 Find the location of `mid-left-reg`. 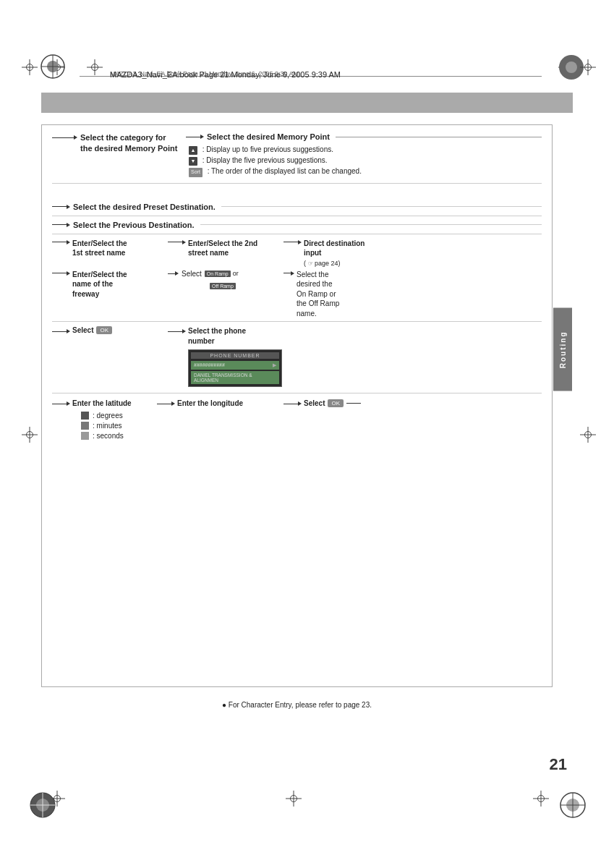

mid-left-reg is located at coordinates (30, 435).